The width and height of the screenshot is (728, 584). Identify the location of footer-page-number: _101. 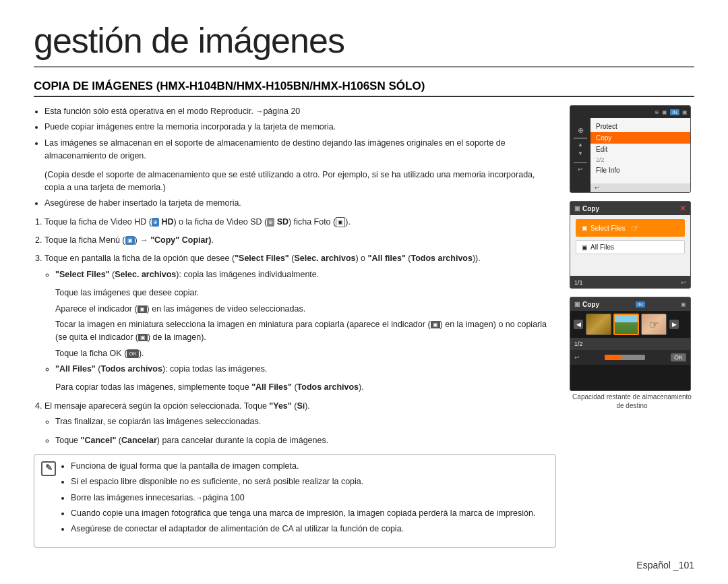
(684, 565).